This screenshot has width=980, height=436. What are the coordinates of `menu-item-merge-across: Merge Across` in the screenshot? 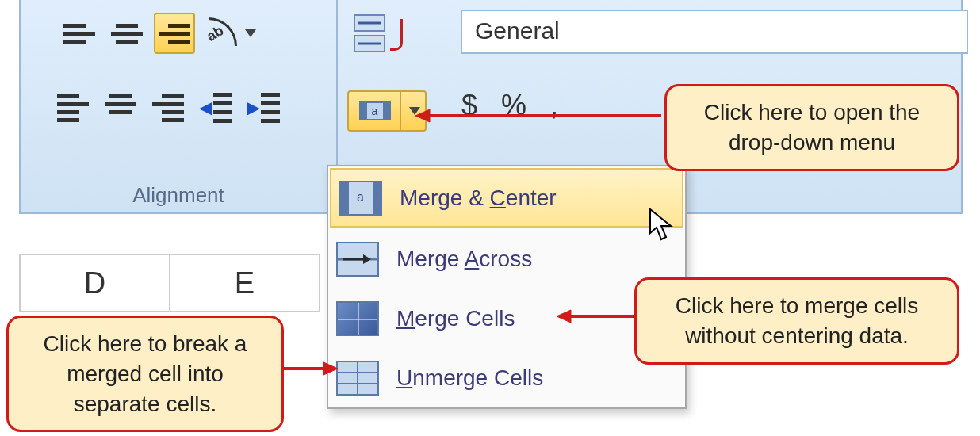 It's located at (507, 258).